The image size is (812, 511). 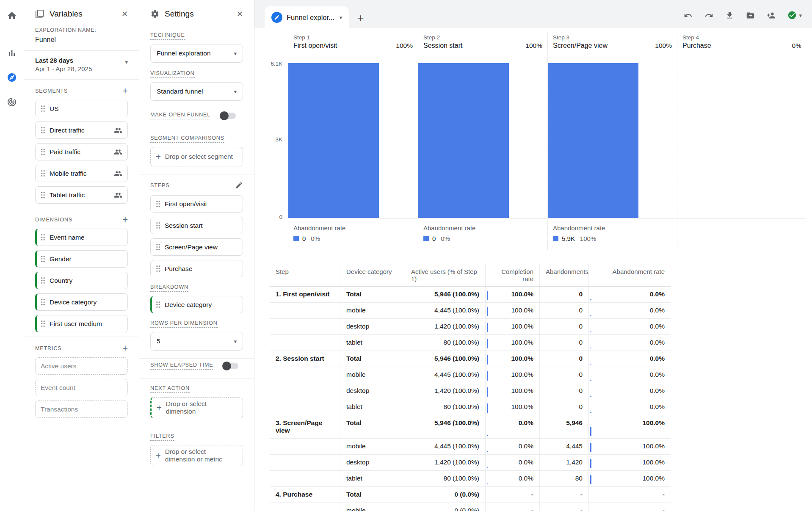 What do you see at coordinates (12, 77) in the screenshot?
I see `explore-icon` at bounding box center [12, 77].